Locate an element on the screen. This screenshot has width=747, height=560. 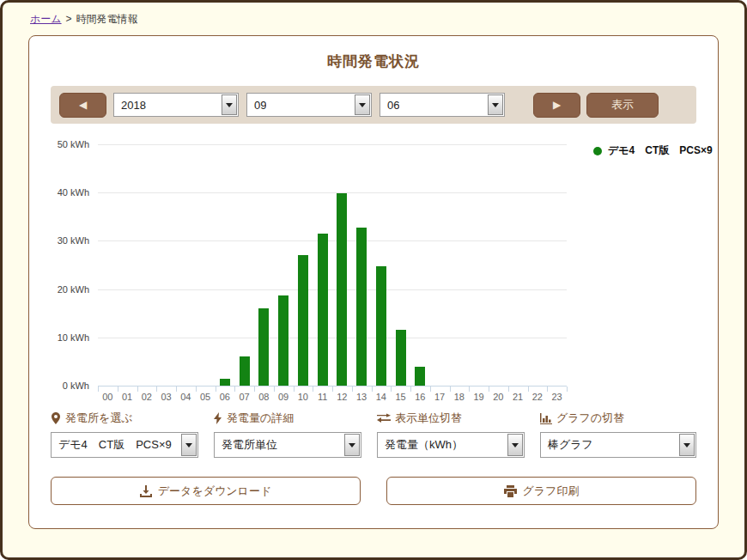
x-axis-label: 01 is located at coordinates (127, 397).